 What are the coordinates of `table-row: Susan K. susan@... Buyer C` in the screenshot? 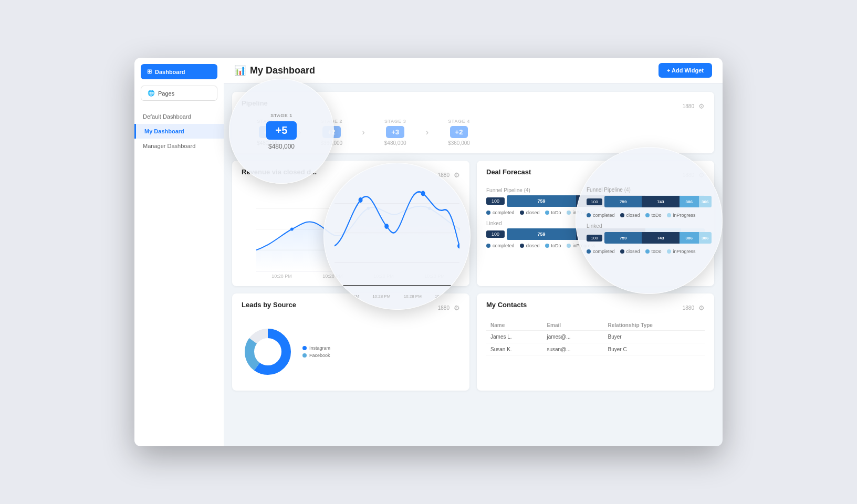 It's located at (595, 350).